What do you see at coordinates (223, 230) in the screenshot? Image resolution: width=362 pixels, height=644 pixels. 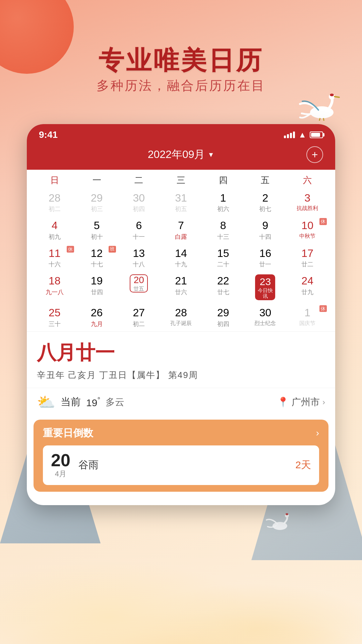 I see `cal-day-sep8: 8 十三` at bounding box center [223, 230].